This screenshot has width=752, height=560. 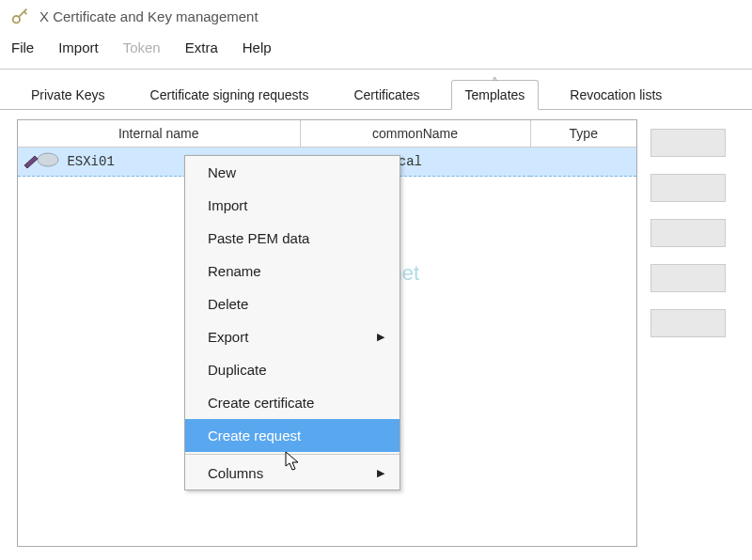 I want to click on cm-create-request: Create request, so click(x=292, y=436).